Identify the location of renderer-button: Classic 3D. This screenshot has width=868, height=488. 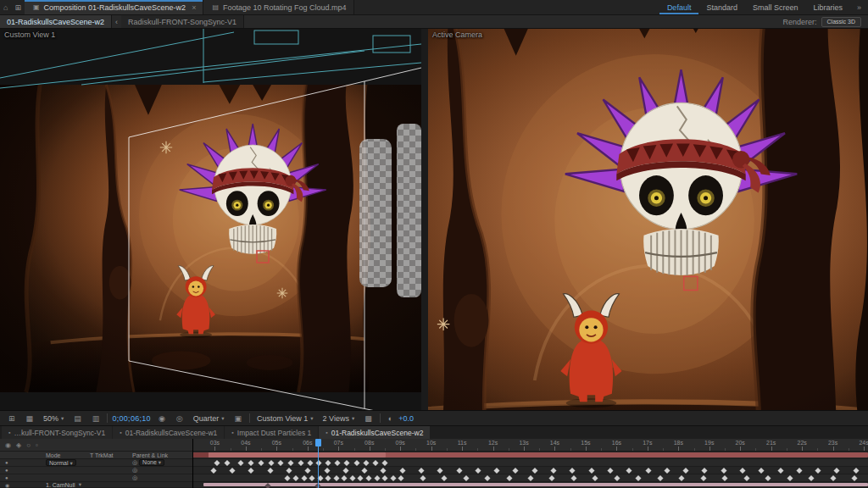
(841, 22).